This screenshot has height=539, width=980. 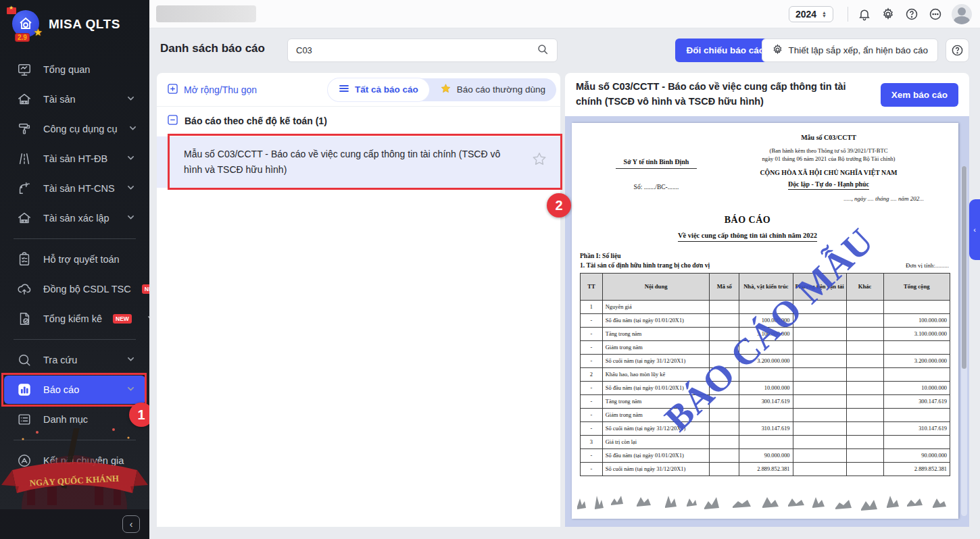 I want to click on report-section-header: Báo cáo theo chế độ kế toán (1), so click(x=358, y=120).